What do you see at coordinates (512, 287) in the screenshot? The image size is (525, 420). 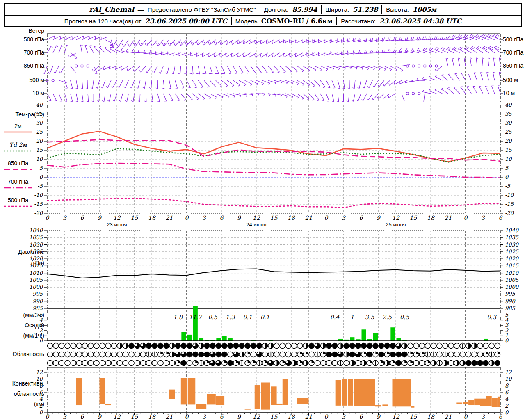 I see `svg-text: 1000` at bounding box center [512, 287].